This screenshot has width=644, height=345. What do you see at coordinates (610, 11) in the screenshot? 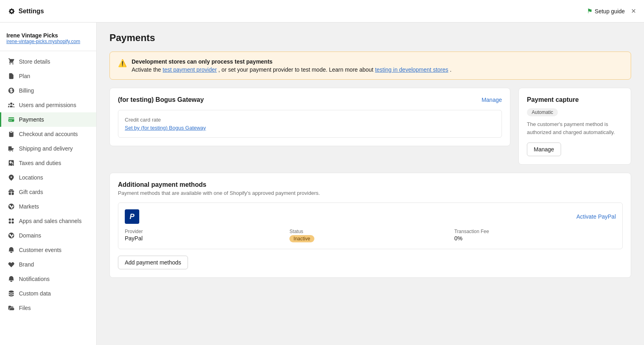
I see `setup-guide-label: Setup guide` at bounding box center [610, 11].